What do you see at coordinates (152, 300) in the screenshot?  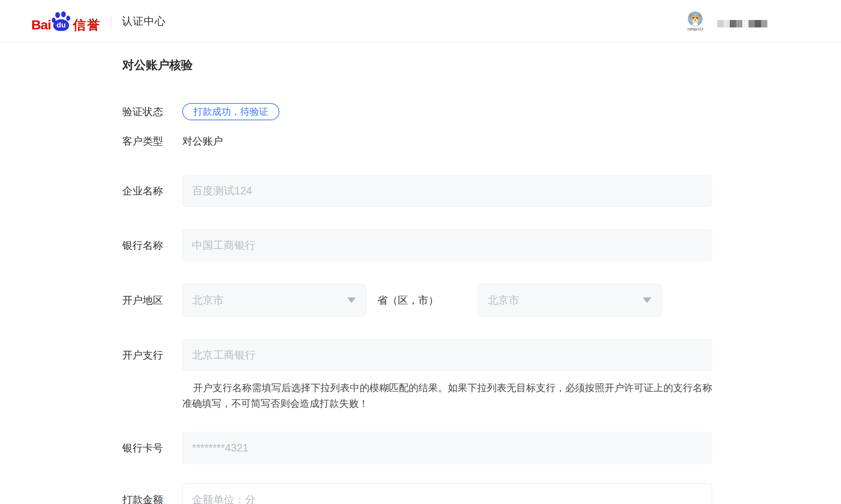 I see `bank-region-label: 开户地区` at bounding box center [152, 300].